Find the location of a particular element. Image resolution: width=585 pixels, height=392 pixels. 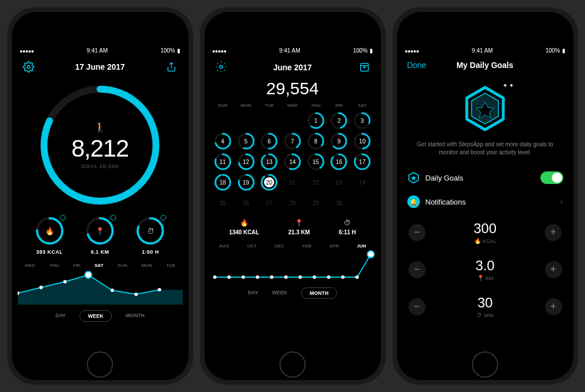

day-label: FRI is located at coordinates (77, 265).